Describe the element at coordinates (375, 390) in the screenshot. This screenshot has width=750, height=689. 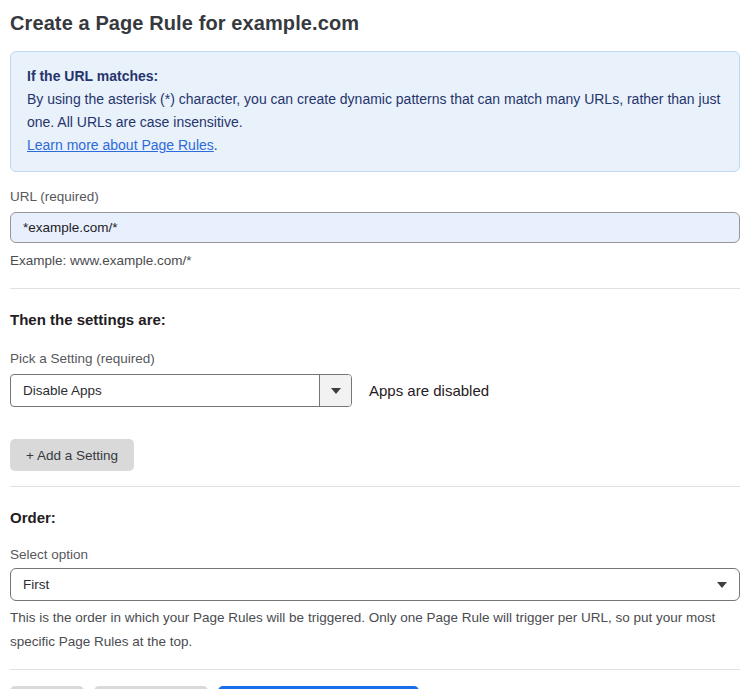
I see `setting-row: Disable Apps Apps are disabled` at that location.